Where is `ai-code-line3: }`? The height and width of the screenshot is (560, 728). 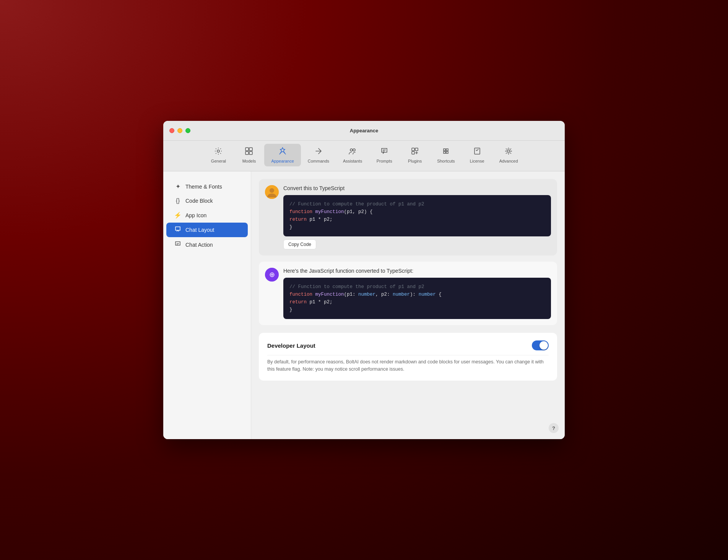
ai-code-line3: } is located at coordinates (417, 310).